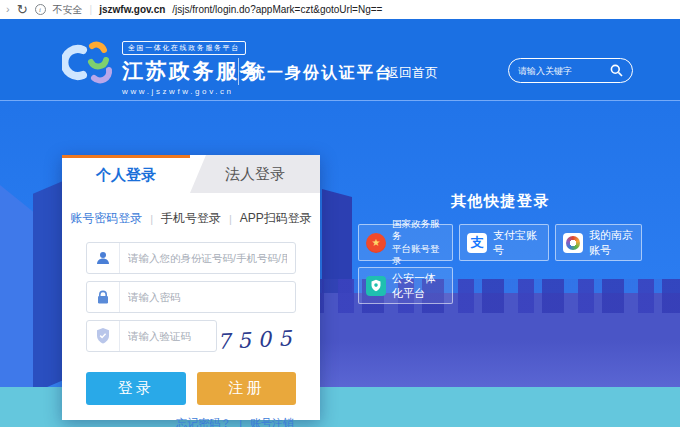  What do you see at coordinates (191, 174) in the screenshot?
I see `login-tabs: 个人登录 法人登录` at bounding box center [191, 174].